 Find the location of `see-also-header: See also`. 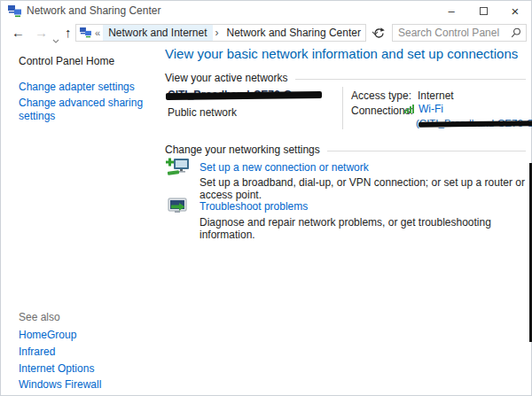

see-also-header: See also is located at coordinates (39, 317).